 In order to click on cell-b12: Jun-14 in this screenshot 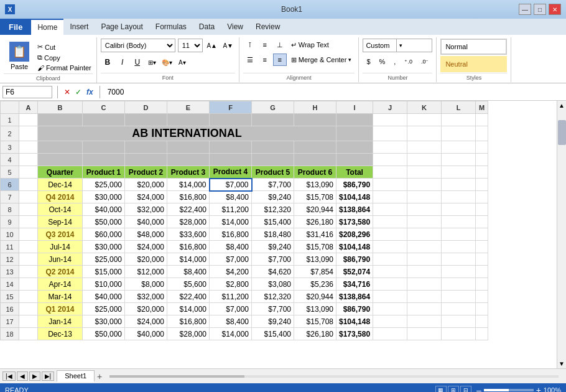, I will do `click(60, 259)`.